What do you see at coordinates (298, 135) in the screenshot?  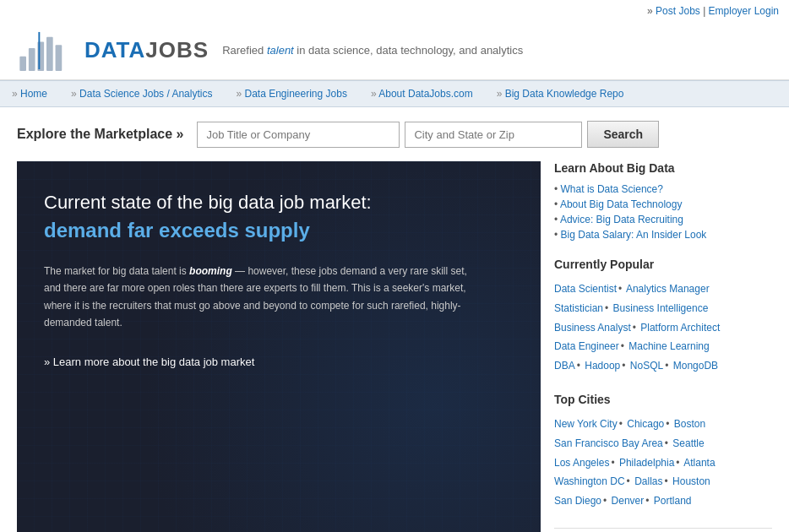 I see `job-title-input` at bounding box center [298, 135].